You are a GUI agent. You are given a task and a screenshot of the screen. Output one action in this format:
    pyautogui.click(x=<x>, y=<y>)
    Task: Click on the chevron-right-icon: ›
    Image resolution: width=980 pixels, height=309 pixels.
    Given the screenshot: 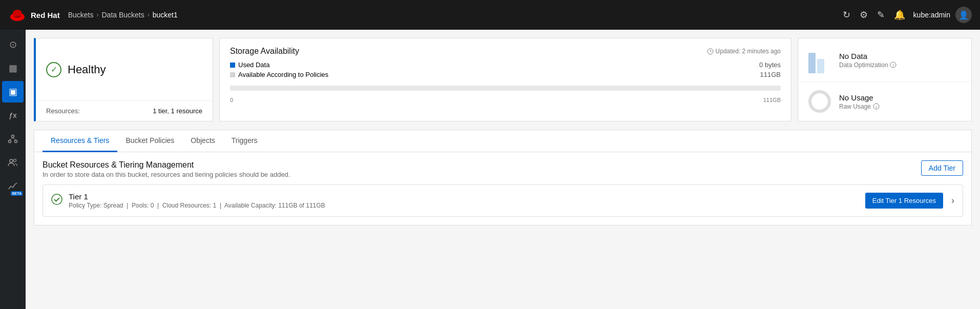 What is the action you would take?
    pyautogui.click(x=953, y=201)
    